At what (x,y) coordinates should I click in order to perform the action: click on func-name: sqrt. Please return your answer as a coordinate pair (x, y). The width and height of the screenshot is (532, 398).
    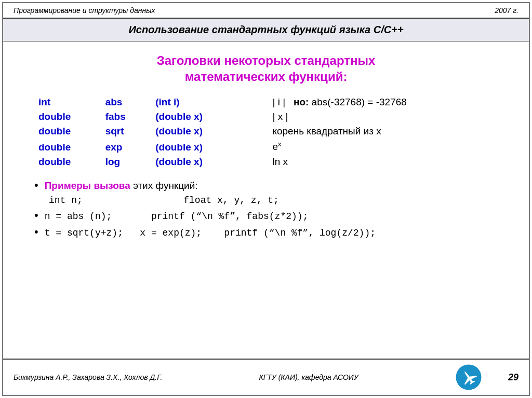
    Looking at the image, I should click on (127, 131).